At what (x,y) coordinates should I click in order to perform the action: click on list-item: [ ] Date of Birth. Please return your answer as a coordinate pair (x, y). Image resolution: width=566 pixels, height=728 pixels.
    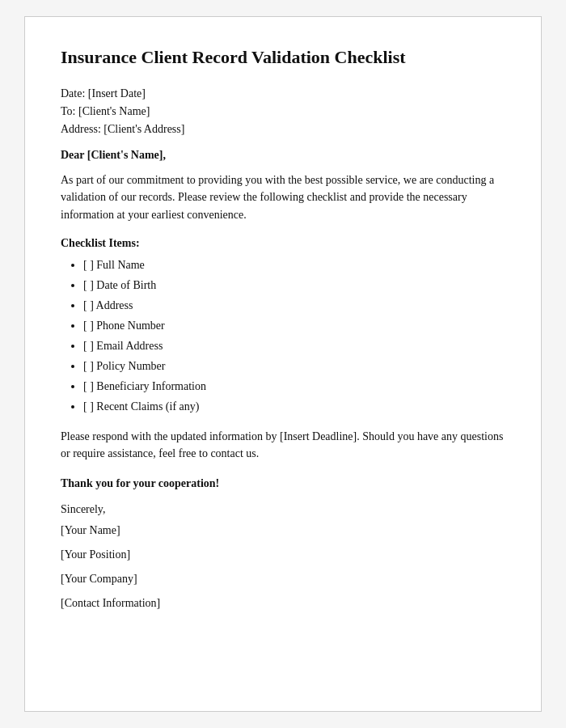
    Looking at the image, I should click on (294, 285).